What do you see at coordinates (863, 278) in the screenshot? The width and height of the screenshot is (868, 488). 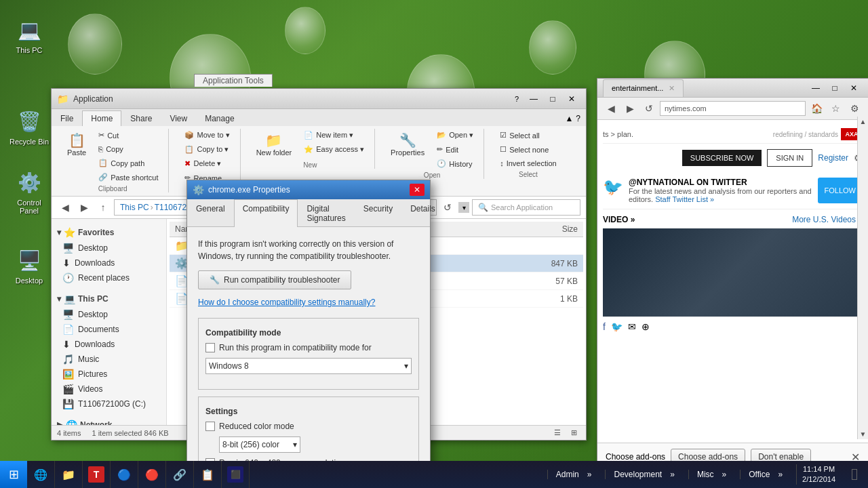 I see `browser-scrollbar: ▲ ▼` at bounding box center [863, 278].